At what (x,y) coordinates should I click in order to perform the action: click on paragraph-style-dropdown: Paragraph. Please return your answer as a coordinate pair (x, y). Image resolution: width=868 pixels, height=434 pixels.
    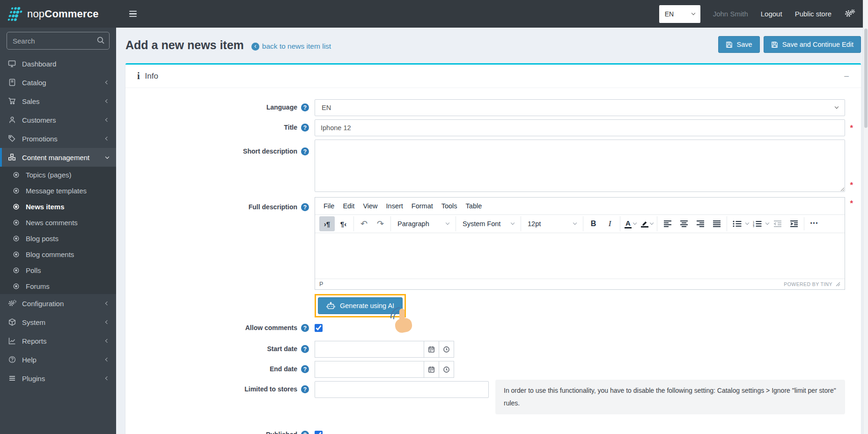
    Looking at the image, I should click on (423, 224).